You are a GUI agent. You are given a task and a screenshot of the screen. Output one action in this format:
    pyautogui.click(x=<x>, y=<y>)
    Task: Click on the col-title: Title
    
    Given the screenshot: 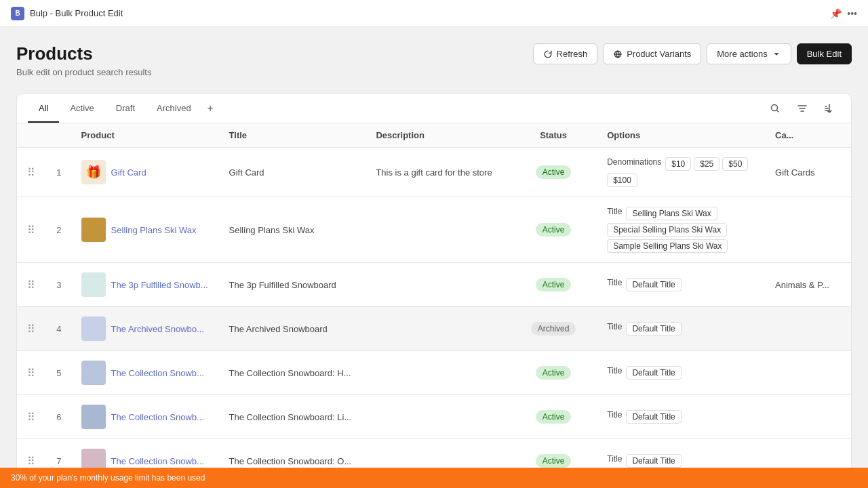 What is the action you would take?
    pyautogui.click(x=294, y=136)
    